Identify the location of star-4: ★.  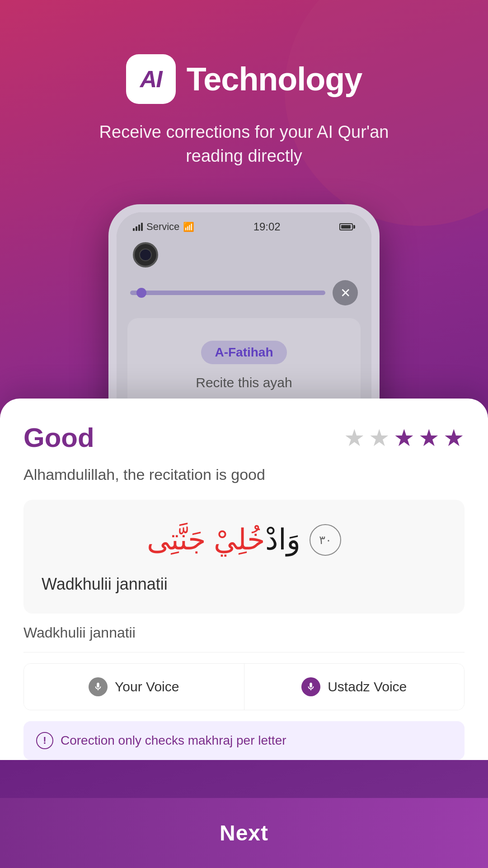
(429, 438).